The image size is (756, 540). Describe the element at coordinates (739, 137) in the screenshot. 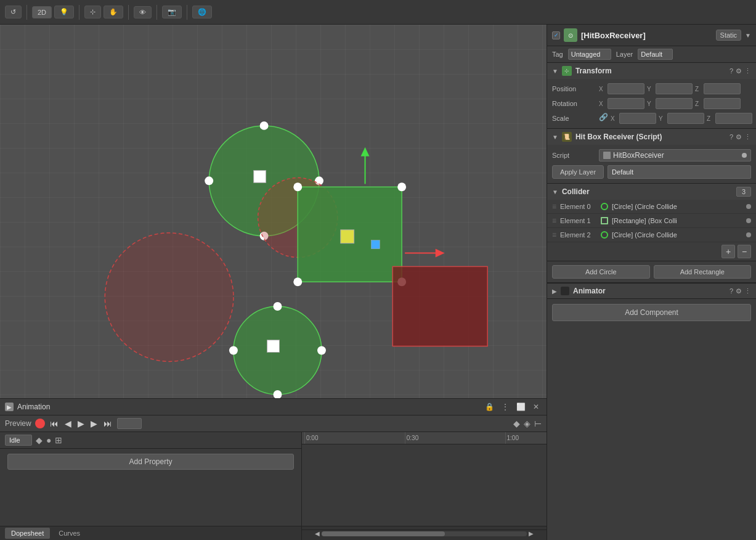

I see `hitbox-settings-btn: ⚙` at that location.